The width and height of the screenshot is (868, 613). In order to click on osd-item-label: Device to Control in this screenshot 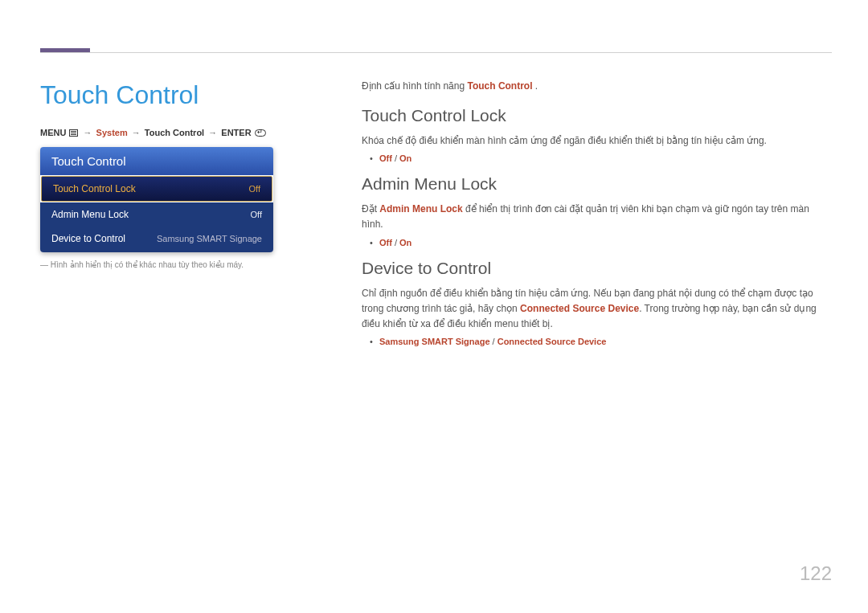, I will do `click(88, 239)`.